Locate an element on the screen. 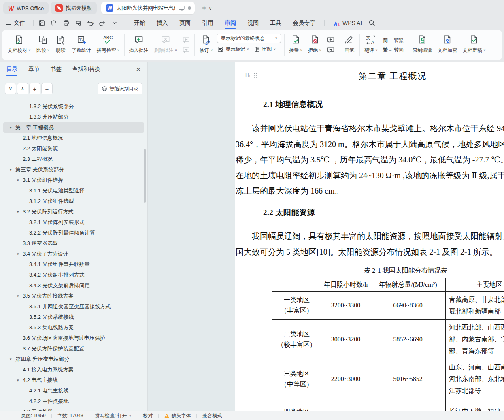 Image resolution: width=504 pixels, height=420 pixels. previous-heading-button: ∧ is located at coordinates (23, 89).